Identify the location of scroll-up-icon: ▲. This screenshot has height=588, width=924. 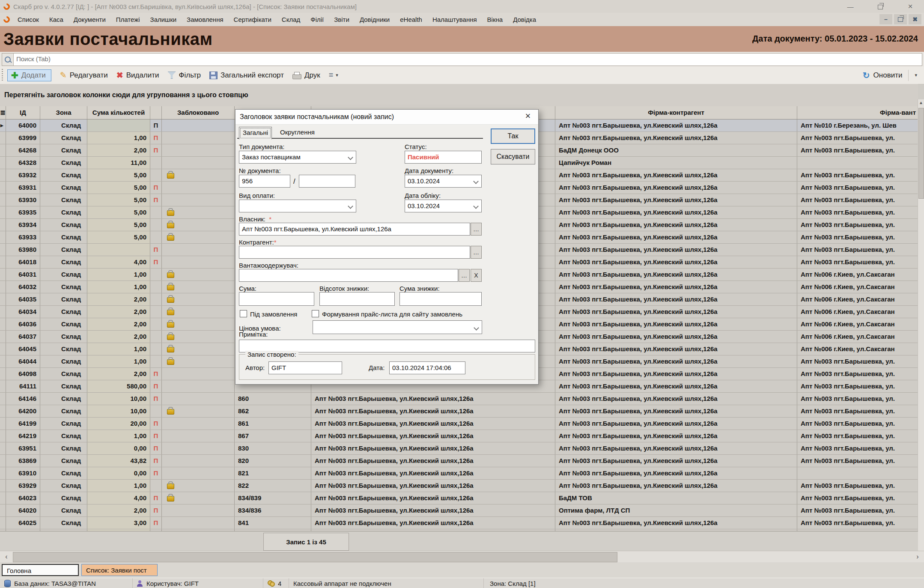
(921, 103).